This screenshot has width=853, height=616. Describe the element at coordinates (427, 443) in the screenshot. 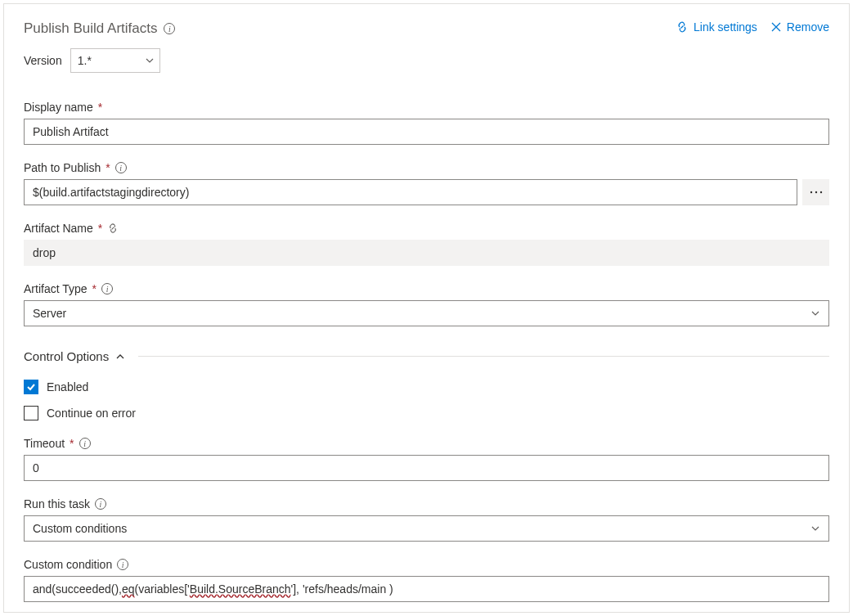

I see `timeout-label: Timeout * i` at that location.